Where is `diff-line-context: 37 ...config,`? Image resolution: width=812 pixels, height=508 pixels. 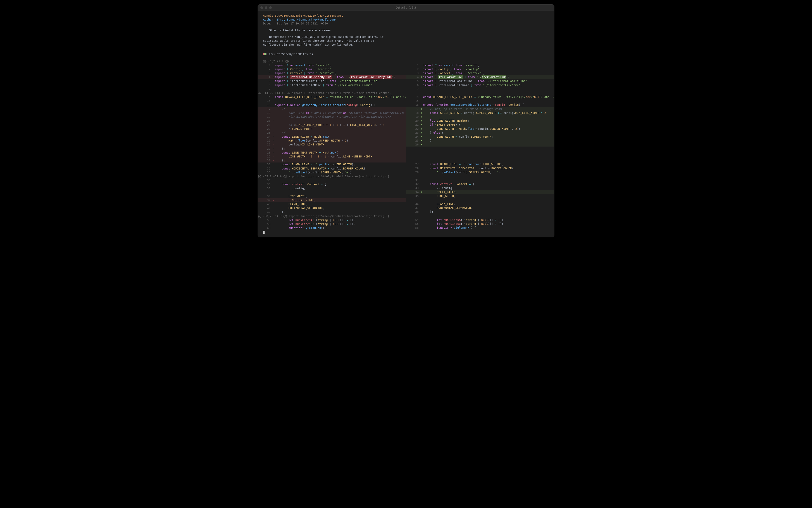
diff-line-context: 37 ...config, is located at coordinates (332, 188).